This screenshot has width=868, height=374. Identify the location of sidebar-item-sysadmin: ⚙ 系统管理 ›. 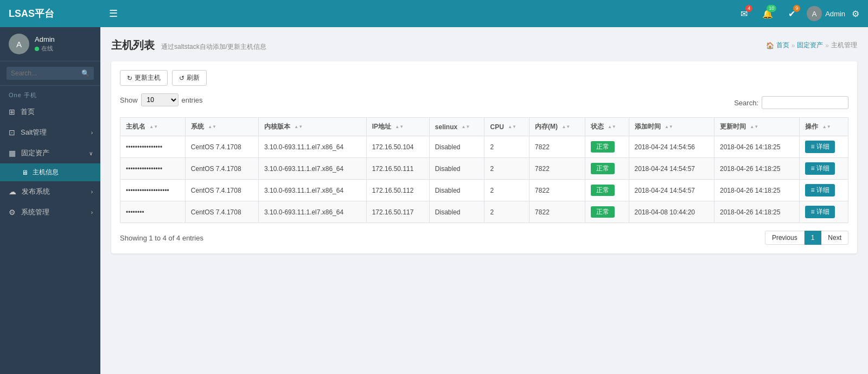
(50, 212).